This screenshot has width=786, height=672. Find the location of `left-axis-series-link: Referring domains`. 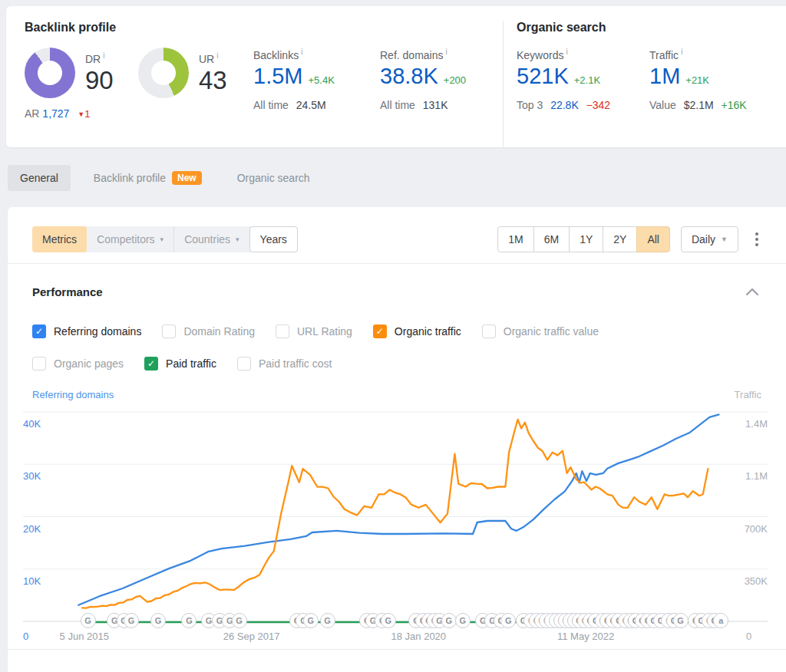

left-axis-series-link: Referring domains is located at coordinates (73, 394).